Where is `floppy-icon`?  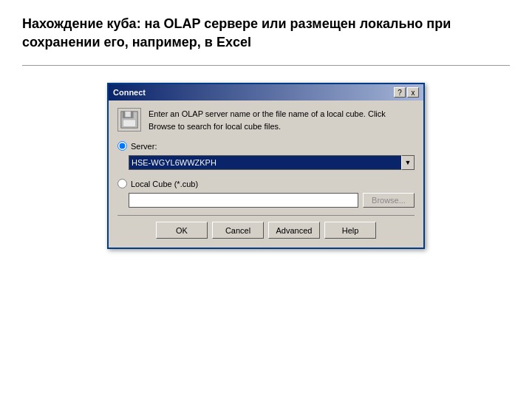
floppy-icon is located at coordinates (129, 120).